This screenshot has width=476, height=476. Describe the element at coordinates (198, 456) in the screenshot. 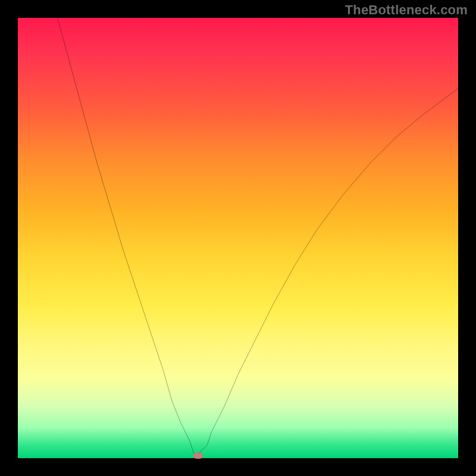

I see `minimum-marker` at that location.